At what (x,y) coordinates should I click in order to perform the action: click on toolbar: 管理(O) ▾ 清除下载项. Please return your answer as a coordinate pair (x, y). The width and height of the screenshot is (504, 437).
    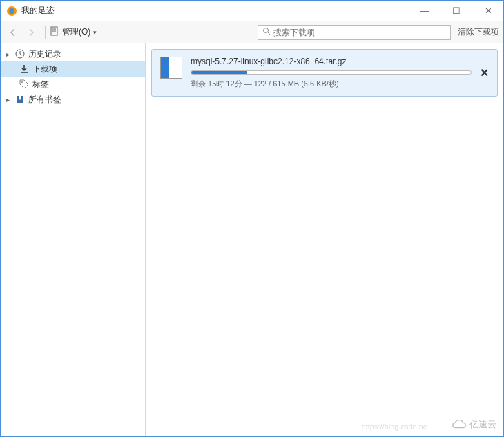
    Looking at the image, I should click on (252, 32).